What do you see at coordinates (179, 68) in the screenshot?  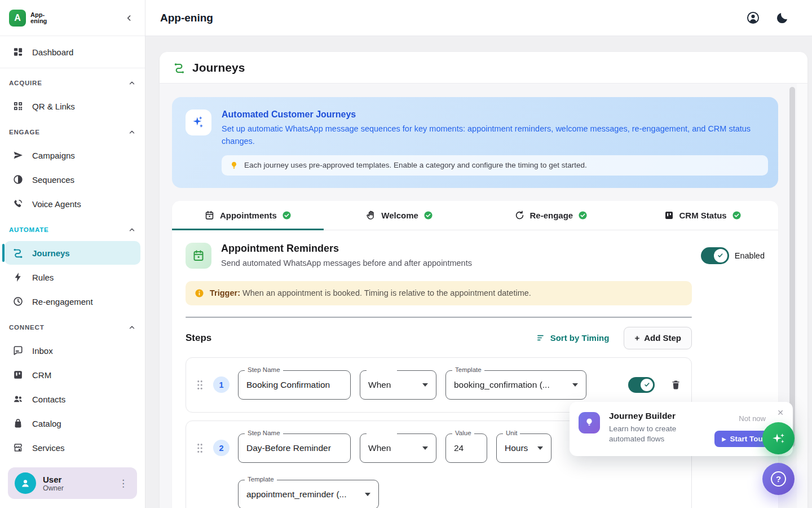 I see `journey-icon` at bounding box center [179, 68].